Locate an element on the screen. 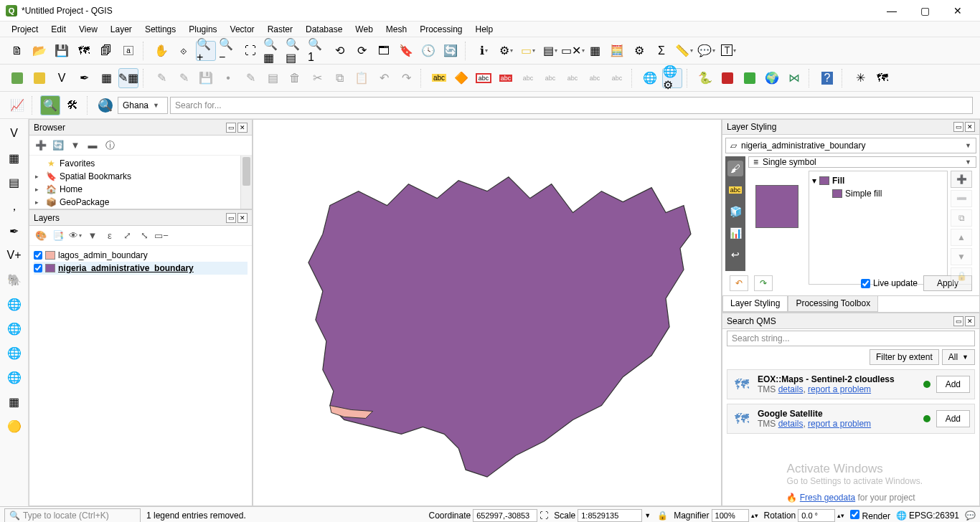 The width and height of the screenshot is (980, 522). qms-close-button: ✕ is located at coordinates (970, 321).